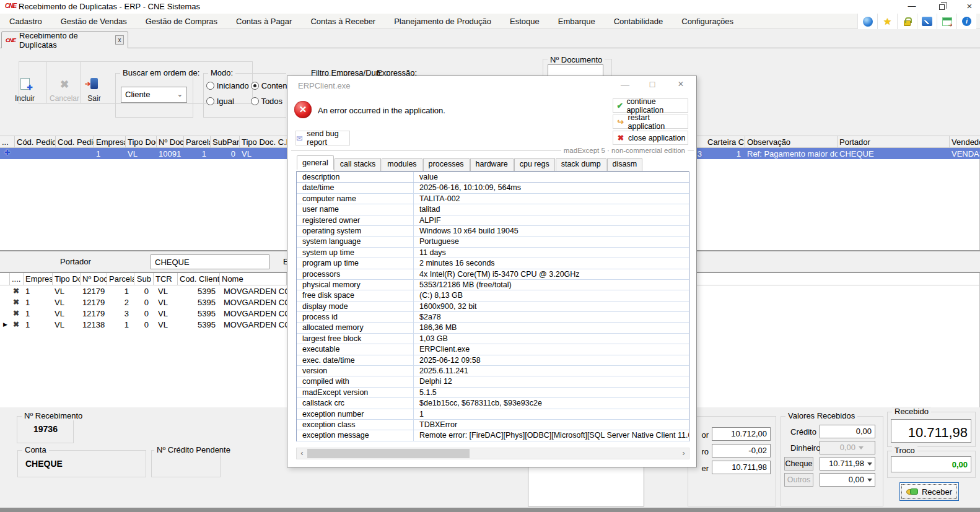 This screenshot has height=512, width=980. I want to click on column-header: ...., so click(16, 279).